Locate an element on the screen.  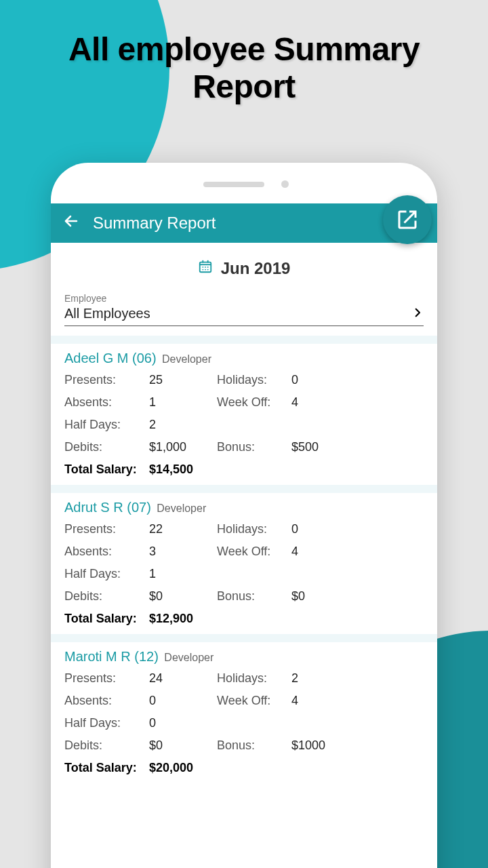
month-label: Jun 2019 is located at coordinates (256, 269).